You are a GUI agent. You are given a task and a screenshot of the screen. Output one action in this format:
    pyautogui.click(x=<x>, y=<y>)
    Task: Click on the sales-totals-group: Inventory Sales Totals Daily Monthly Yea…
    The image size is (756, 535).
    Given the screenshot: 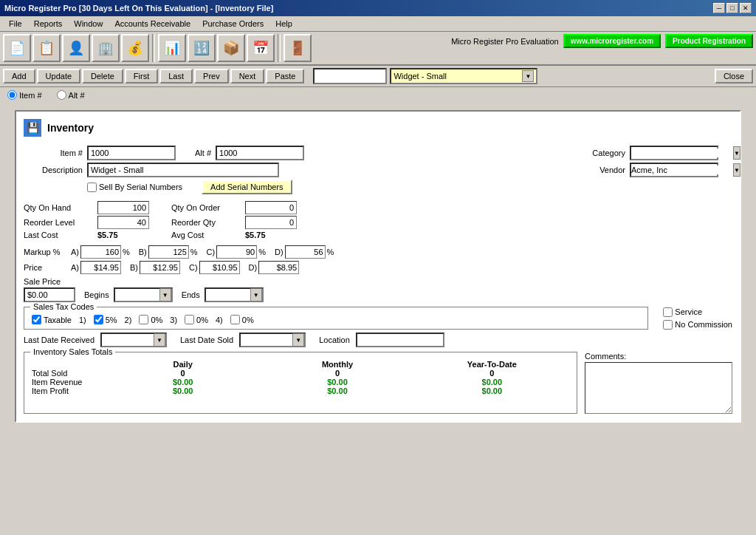 What is the action you would take?
    pyautogui.click(x=300, y=383)
    